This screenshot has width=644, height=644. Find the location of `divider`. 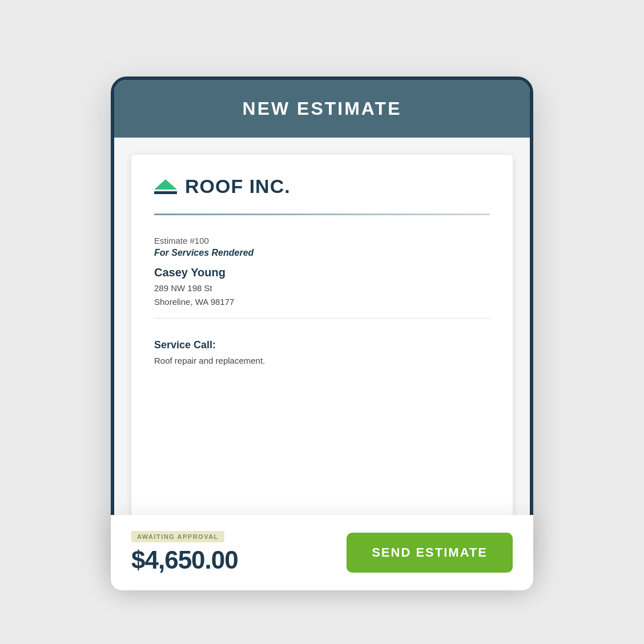

divider is located at coordinates (322, 215).